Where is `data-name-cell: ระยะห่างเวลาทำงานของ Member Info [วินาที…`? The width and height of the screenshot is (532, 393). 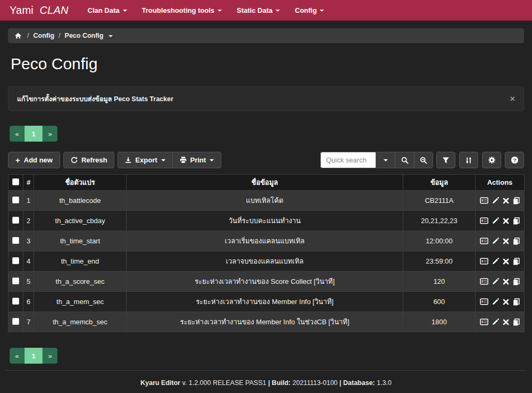
data-name-cell: ระยะห่างเวลาทำงานของ Member Info [วินาที… is located at coordinates (265, 302).